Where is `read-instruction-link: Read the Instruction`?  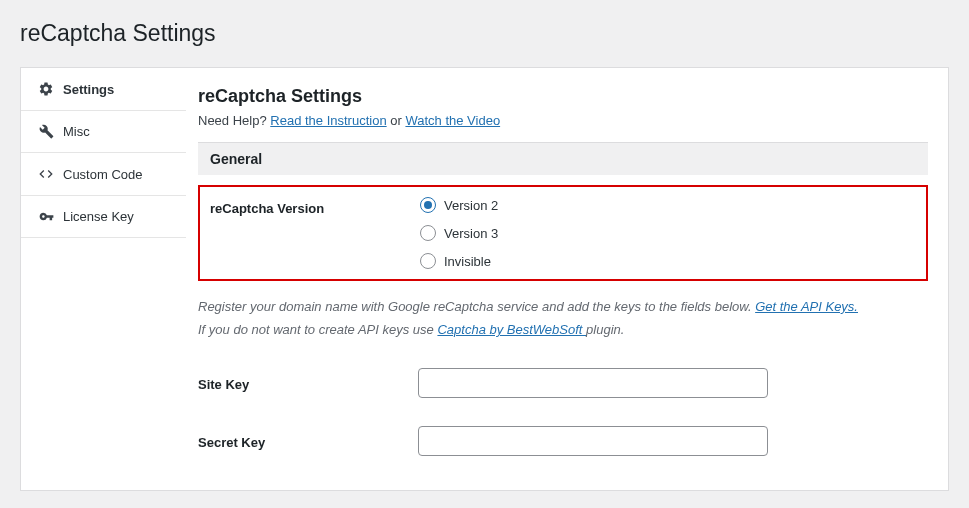
read-instruction-link: Read the Instruction is located at coordinates (328, 120).